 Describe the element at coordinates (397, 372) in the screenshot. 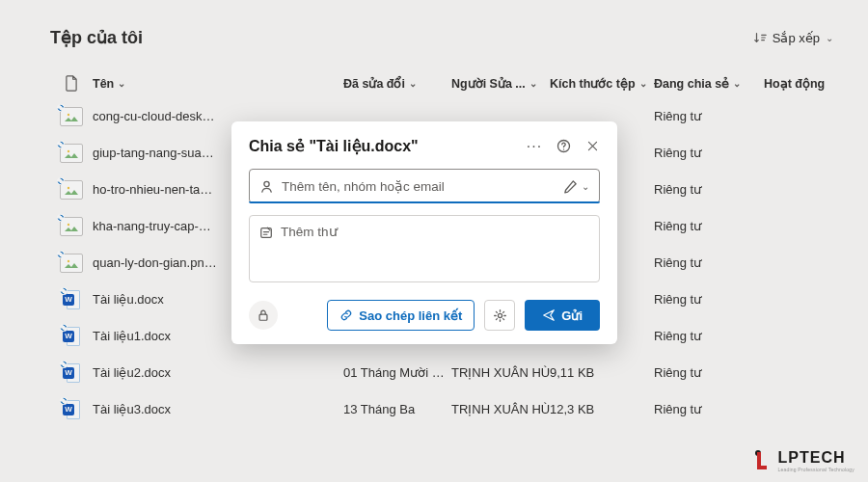

I see `file-modified: 01 Tháng Mười …` at that location.